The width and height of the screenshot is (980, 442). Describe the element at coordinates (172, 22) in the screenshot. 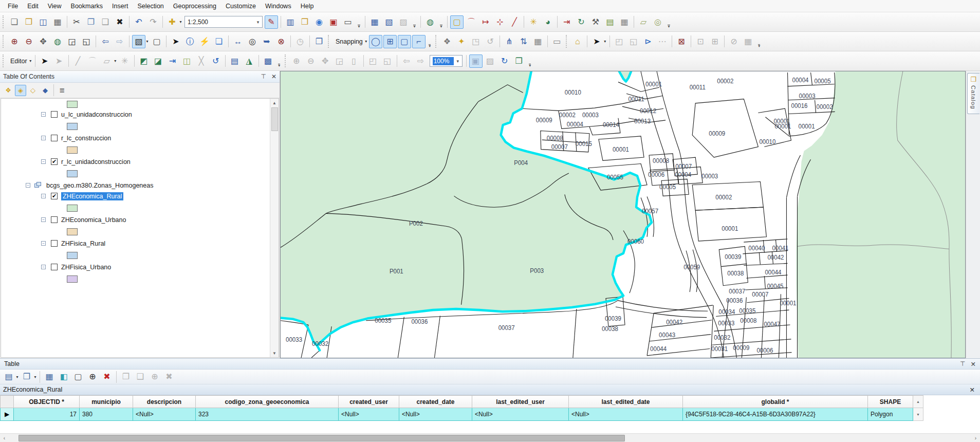

I see `add-data-button: ✚` at that location.